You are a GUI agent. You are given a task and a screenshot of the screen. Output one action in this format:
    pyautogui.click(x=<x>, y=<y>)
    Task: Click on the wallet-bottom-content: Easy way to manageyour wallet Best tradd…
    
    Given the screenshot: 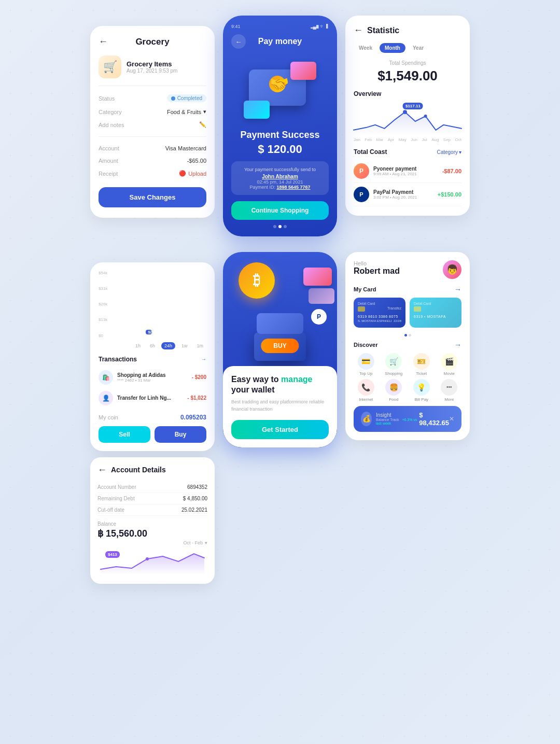 What is the action you would take?
    pyautogui.click(x=280, y=407)
    